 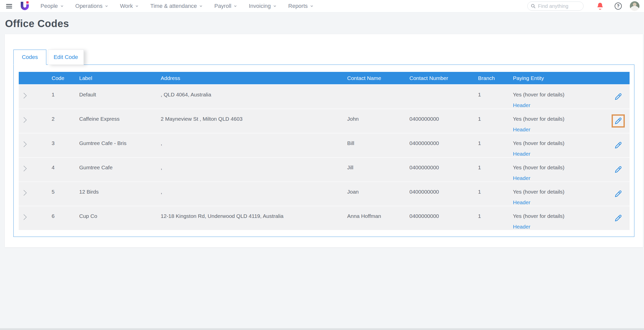 What do you see at coordinates (30, 57) in the screenshot?
I see `tab-codes-label: Codes` at bounding box center [30, 57].